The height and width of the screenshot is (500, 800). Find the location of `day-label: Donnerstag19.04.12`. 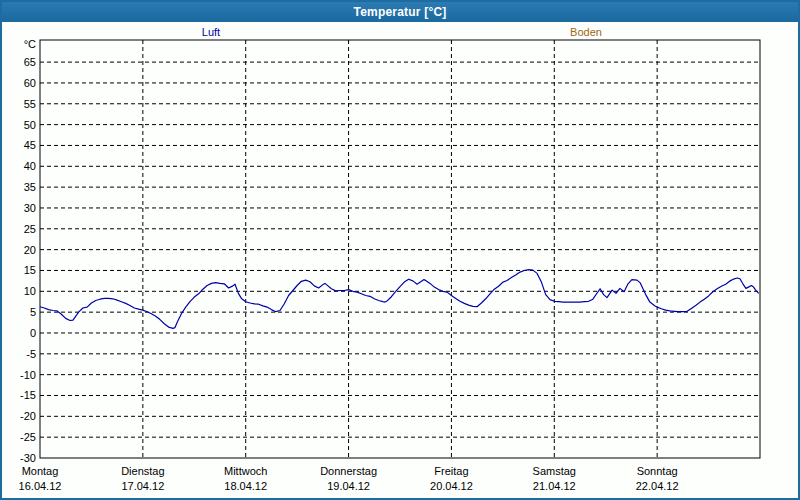

day-label: Donnerstag19.04.12 is located at coordinates (348, 479).